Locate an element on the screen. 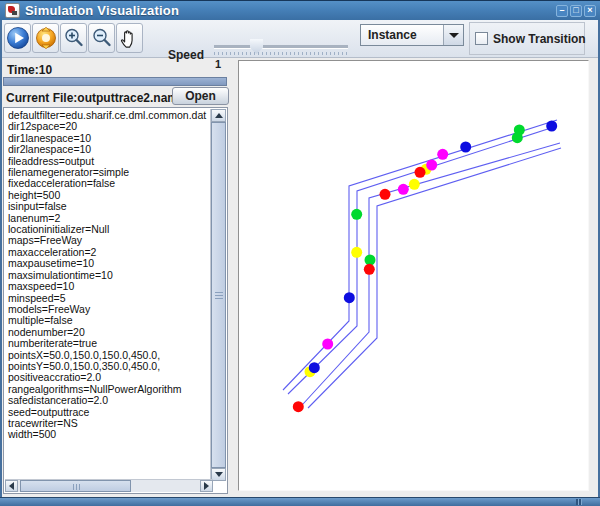 The image size is (600, 506). transition-panel: Show Transition is located at coordinates (527, 38).